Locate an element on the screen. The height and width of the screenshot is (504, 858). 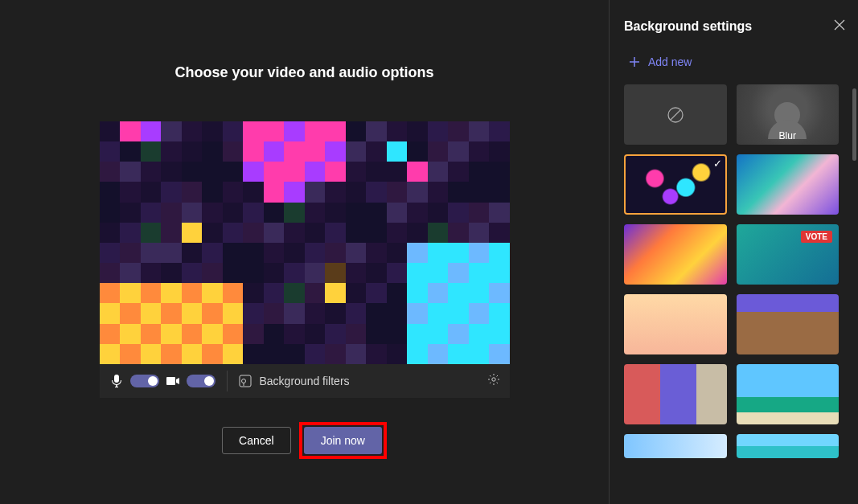
background-filters-icon is located at coordinates (245, 381).